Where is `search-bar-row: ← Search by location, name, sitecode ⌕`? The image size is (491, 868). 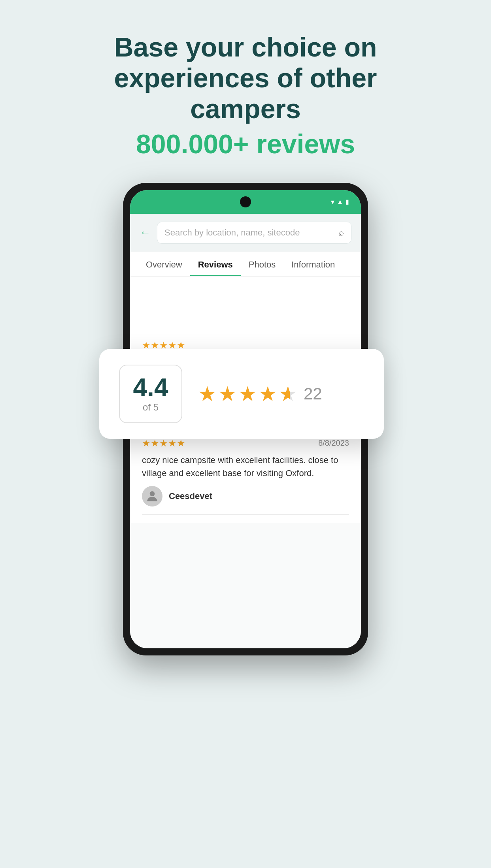
search-bar-row: ← Search by location, name, sitecode ⌕ is located at coordinates (246, 233).